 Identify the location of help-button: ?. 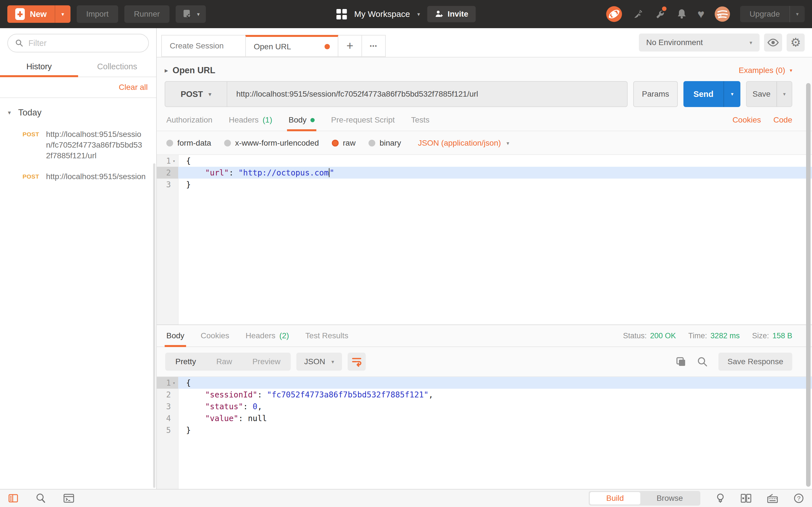
(799, 498).